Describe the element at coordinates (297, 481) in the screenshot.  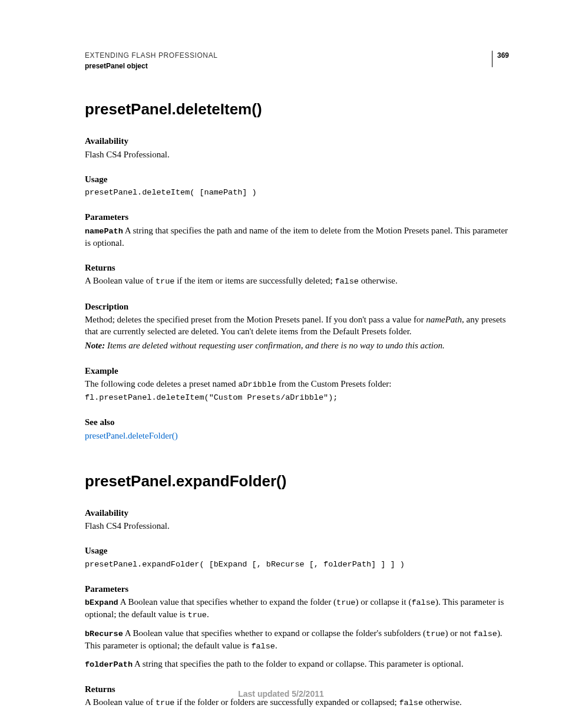
I see `entry-heading-expandfolder: presetPanel.expandFolder()` at that location.